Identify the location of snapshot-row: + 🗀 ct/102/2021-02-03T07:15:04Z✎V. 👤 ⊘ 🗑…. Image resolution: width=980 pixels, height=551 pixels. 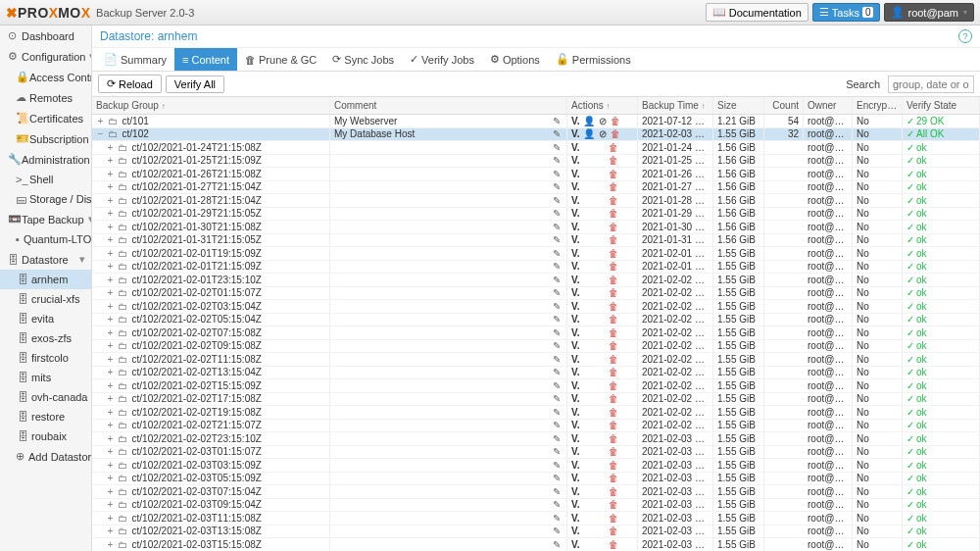
(536, 492).